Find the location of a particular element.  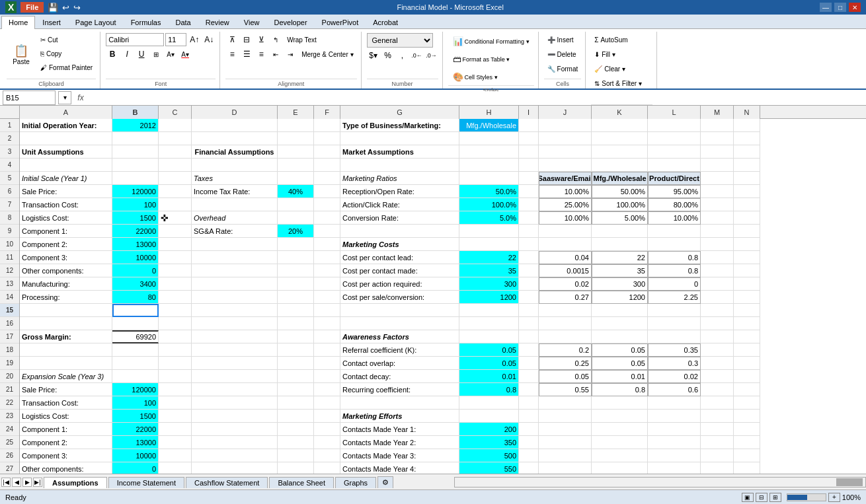

format-table-button: 🗃 Format as Table ▾ is located at coordinates (481, 59).